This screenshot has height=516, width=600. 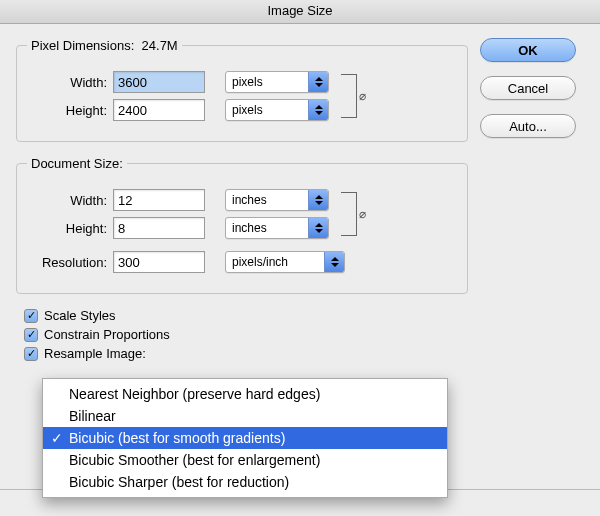 What do you see at coordinates (104, 46) in the screenshot?
I see `pixel-dimensions-legend: Pixel Dimensions: 24.7M` at bounding box center [104, 46].